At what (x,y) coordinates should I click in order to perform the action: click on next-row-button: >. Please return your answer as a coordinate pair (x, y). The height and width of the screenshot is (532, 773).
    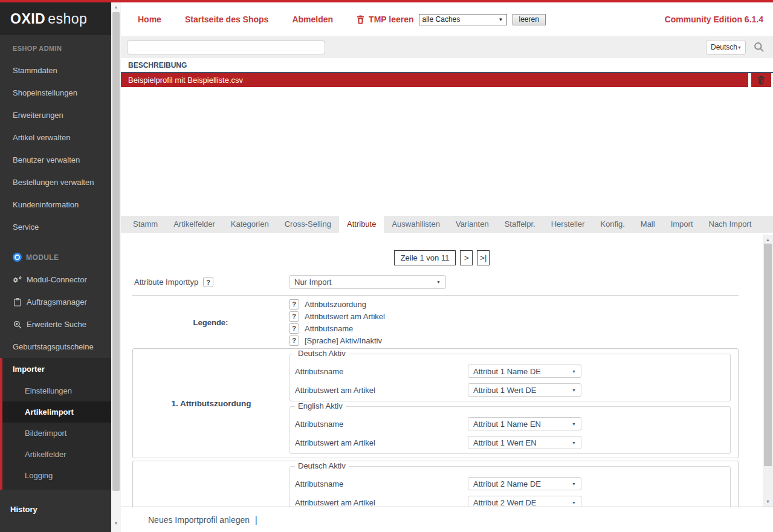
    Looking at the image, I should click on (467, 258).